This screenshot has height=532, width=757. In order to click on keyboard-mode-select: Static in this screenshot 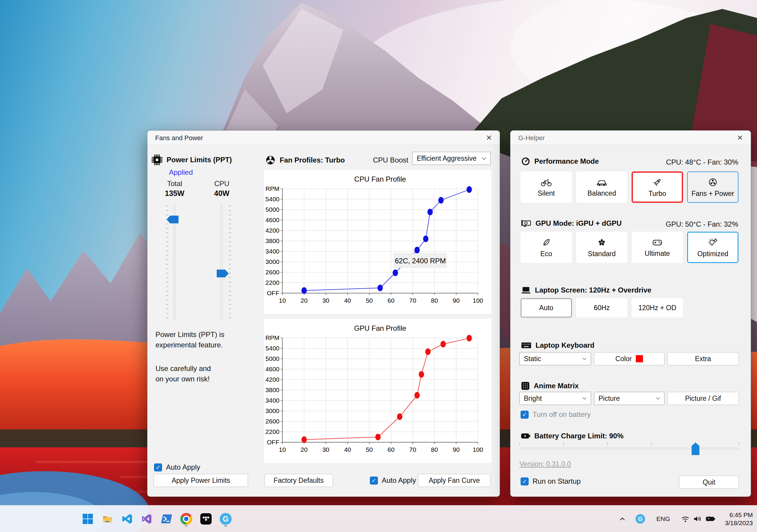, I will do `click(555, 359)`.